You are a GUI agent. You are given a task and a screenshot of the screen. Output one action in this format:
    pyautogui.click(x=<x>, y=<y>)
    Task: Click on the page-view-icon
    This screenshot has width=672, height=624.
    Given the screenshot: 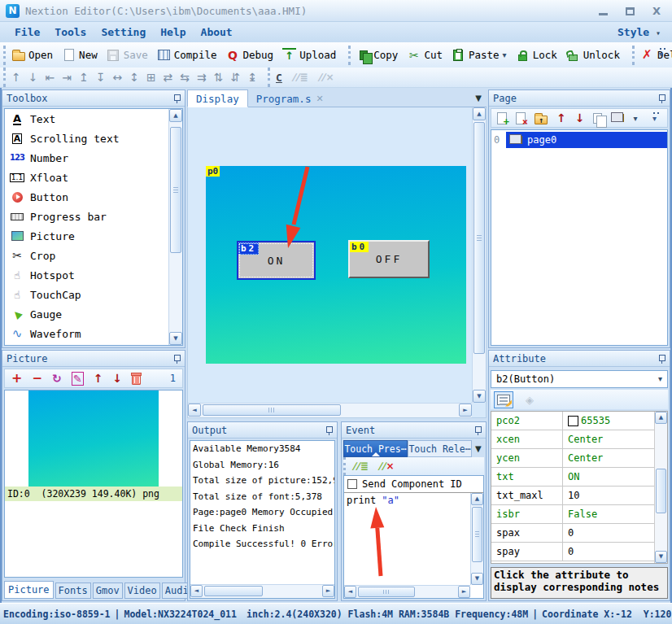 What is the action you would take?
    pyautogui.click(x=618, y=118)
    